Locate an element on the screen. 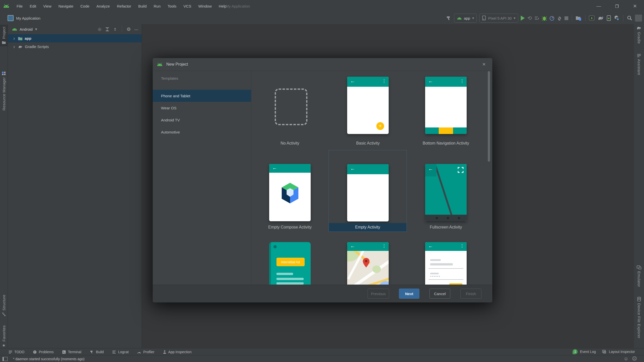 The height and width of the screenshot is (362, 644). template-basic-activity-thumb: ← ⋮ + is located at coordinates (368, 105).